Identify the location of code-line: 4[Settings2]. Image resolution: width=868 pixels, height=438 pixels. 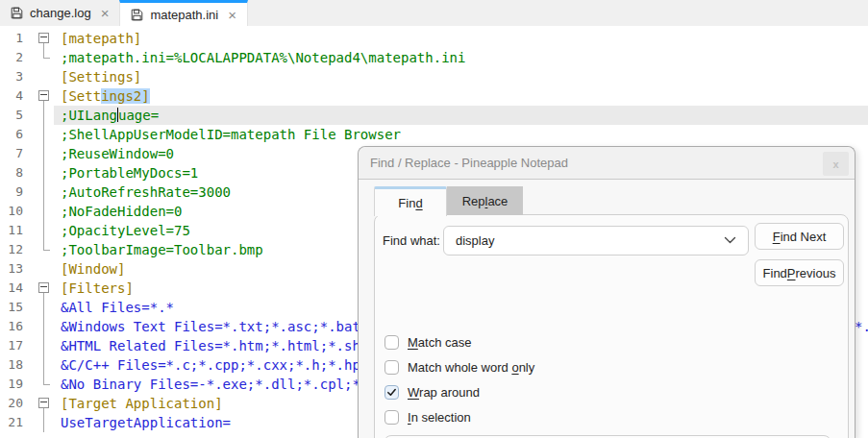
(434, 96).